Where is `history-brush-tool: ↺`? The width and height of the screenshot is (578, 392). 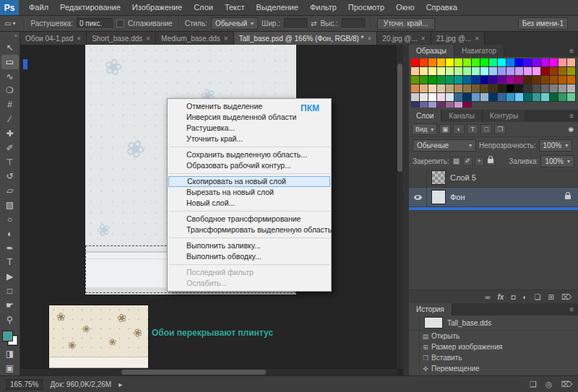 history-brush-tool: ↺ is located at coordinates (10, 176).